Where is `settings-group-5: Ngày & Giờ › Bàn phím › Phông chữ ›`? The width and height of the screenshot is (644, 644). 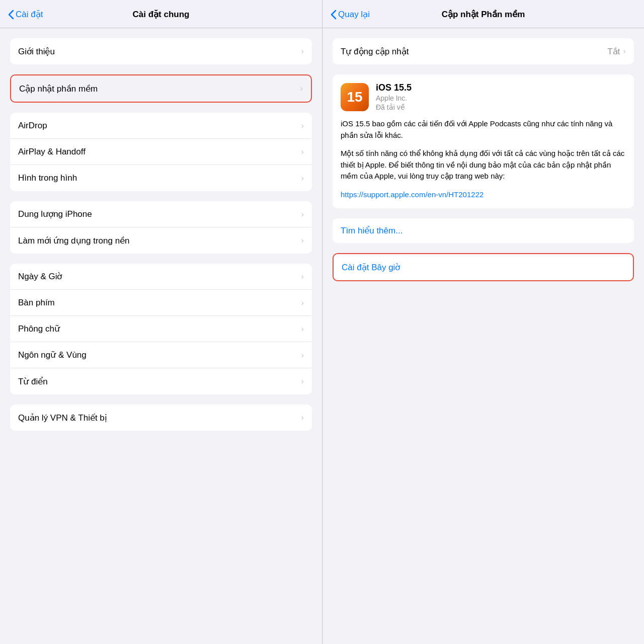
settings-group-5: Ngày & Giờ › Bàn phím › Phông chữ › is located at coordinates (161, 329).